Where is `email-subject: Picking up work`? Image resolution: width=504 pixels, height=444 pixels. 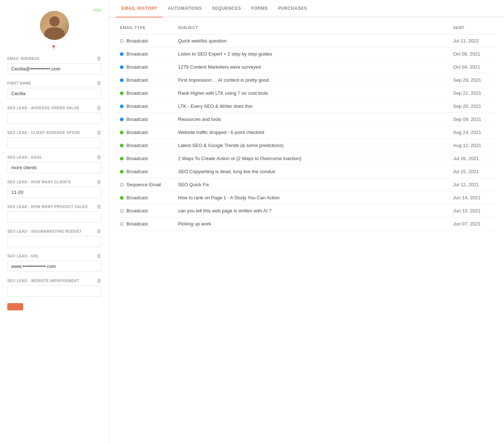
email-subject: Picking up work is located at coordinates (312, 224).